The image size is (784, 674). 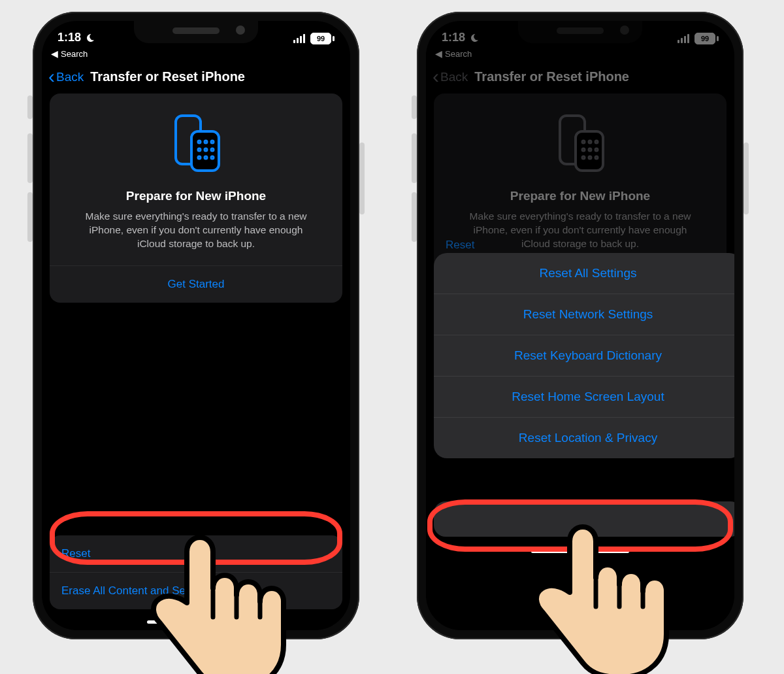 I want to click on erase-all-row: Erase All Content and Settings, so click(x=196, y=591).